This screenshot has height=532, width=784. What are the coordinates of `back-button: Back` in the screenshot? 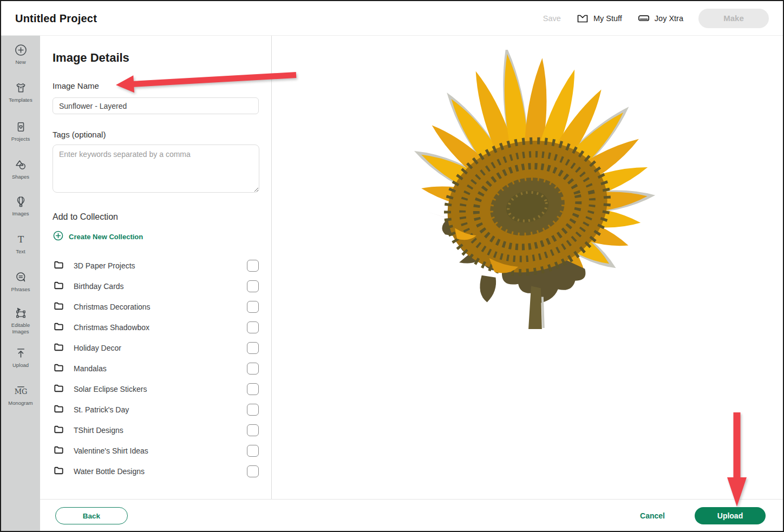 It's located at (92, 516).